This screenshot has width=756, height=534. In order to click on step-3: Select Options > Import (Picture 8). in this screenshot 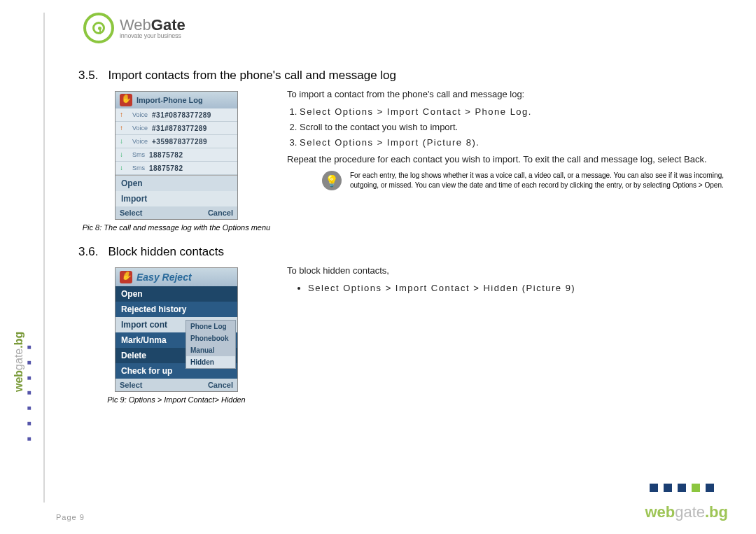, I will do `click(518, 143)`.